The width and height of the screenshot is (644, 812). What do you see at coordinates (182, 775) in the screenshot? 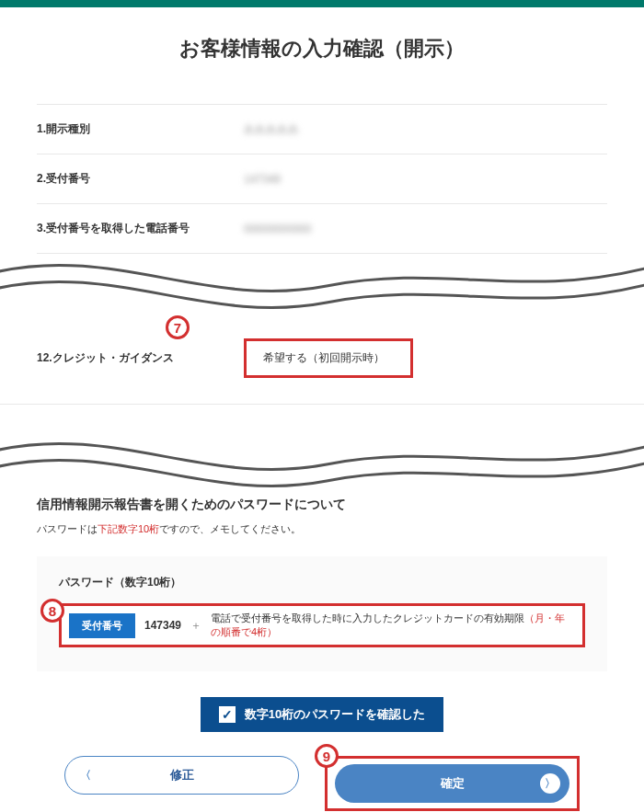
I see `back-button: 〈 修正` at bounding box center [182, 775].